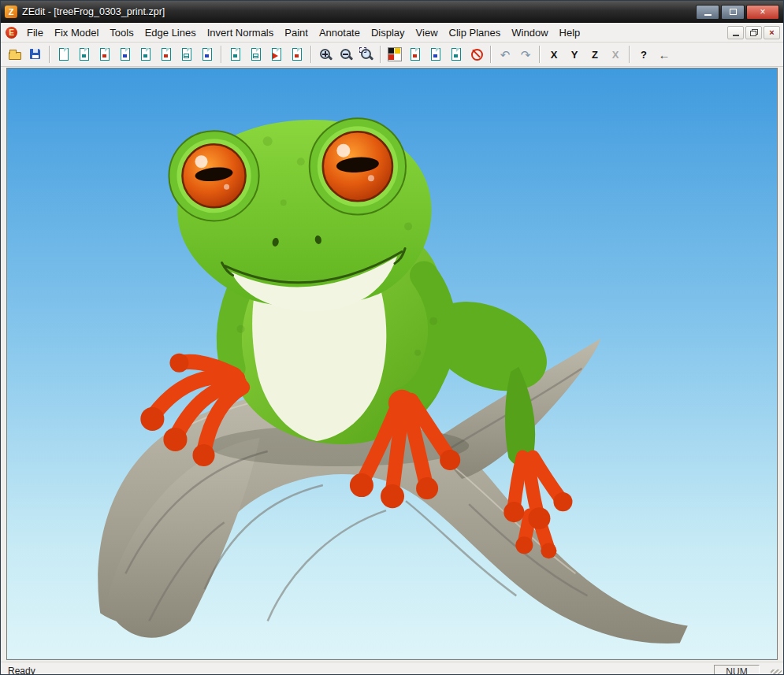  What do you see at coordinates (395, 54) in the screenshot?
I see `color-cube-icon` at bounding box center [395, 54].